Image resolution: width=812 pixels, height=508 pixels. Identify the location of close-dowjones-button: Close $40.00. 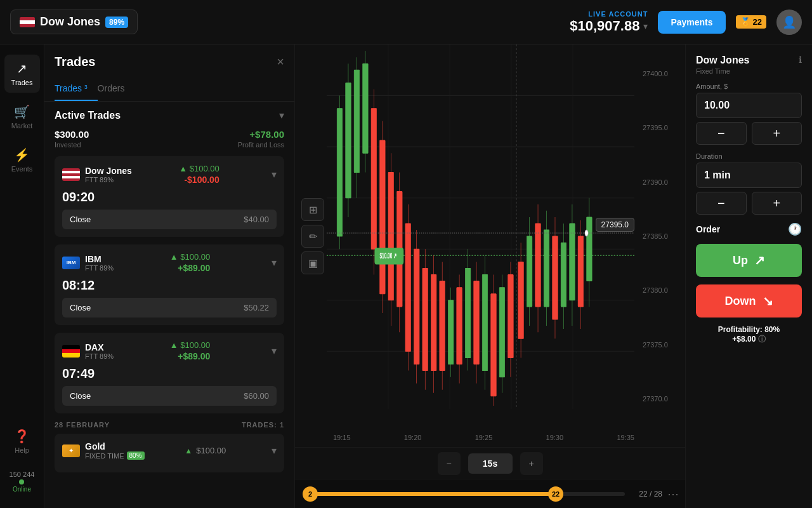
(169, 220).